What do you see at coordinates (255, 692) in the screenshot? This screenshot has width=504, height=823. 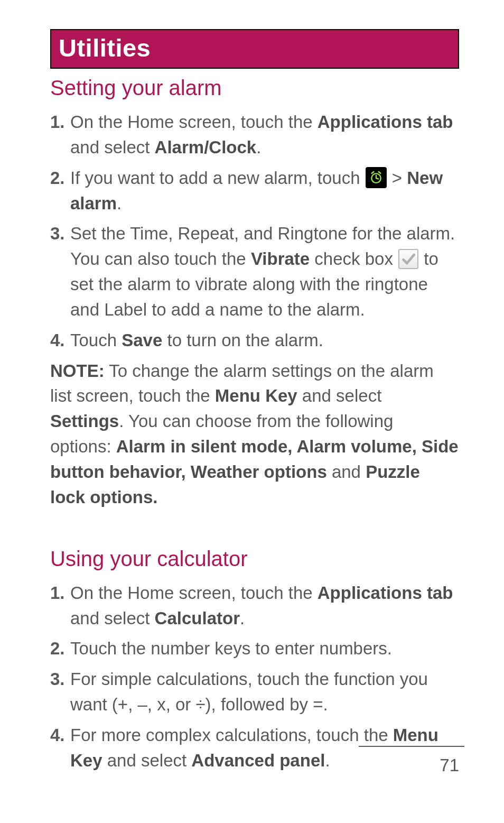 I see `list-item: 3. For simple calculations, touch the fu…` at bounding box center [255, 692].